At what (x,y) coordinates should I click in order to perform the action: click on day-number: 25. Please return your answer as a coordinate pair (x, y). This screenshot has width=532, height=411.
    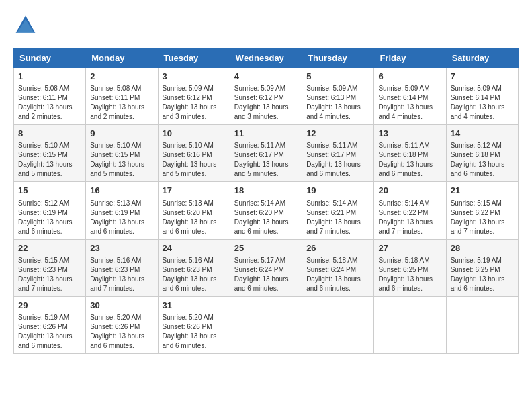
    Looking at the image, I should click on (266, 248).